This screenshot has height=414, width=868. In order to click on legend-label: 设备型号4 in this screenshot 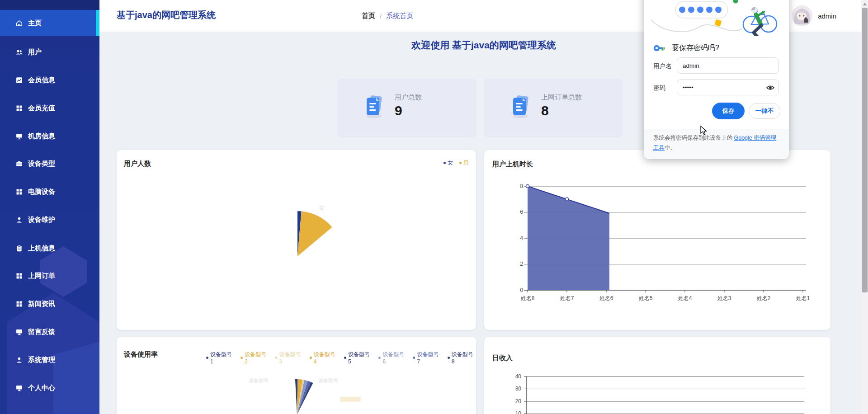, I will do `click(326, 358)`.